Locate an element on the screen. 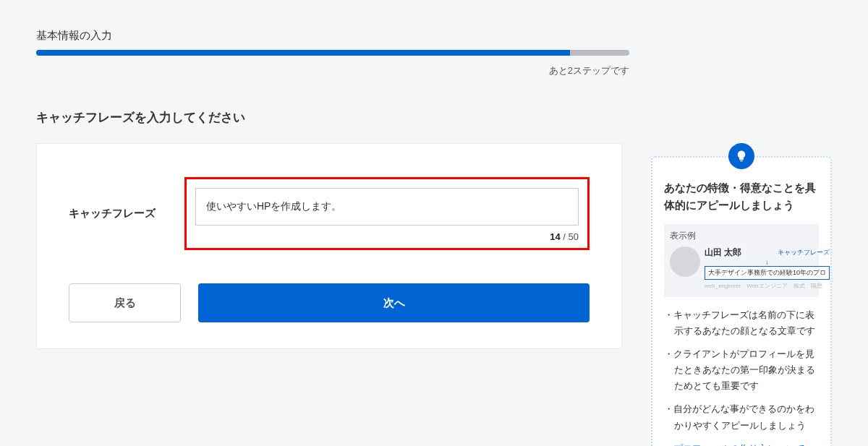  tip-list-item: ・自分がどんな事ができるのかをわかりやすくアピールしましょう is located at coordinates (741, 417).